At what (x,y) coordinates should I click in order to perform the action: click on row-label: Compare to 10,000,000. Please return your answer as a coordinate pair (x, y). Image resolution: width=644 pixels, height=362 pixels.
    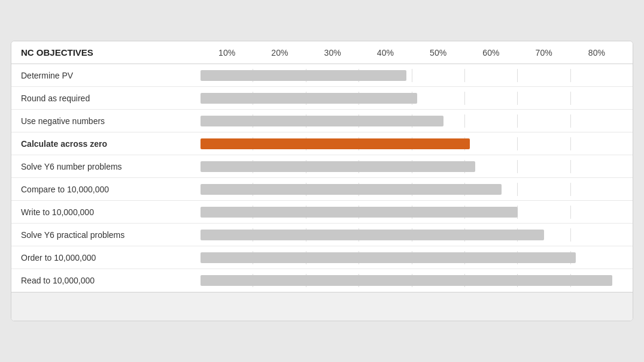
    Looking at the image, I should click on (111, 189).